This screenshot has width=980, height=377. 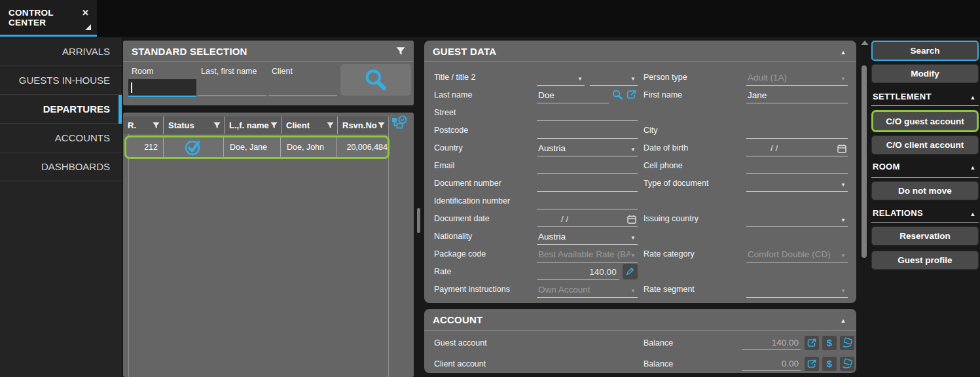 I want to click on room-input, so click(x=162, y=88).